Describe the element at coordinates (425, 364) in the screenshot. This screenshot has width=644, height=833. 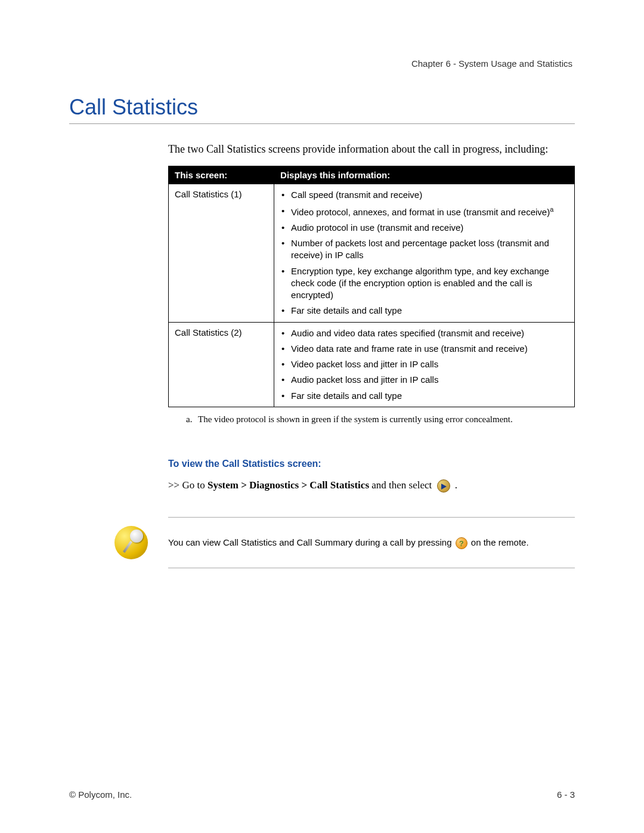
I see `cell-info-list: Audio and video data rates specified (tr…` at that location.